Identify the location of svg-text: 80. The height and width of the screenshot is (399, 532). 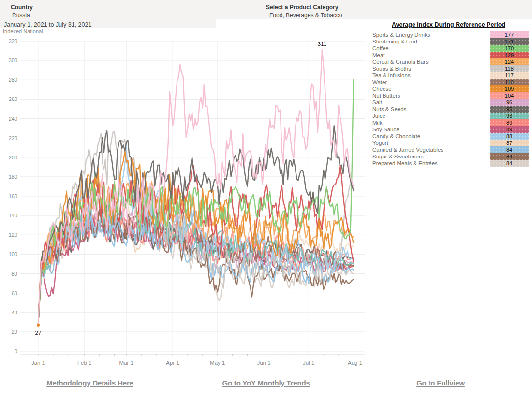
(15, 274).